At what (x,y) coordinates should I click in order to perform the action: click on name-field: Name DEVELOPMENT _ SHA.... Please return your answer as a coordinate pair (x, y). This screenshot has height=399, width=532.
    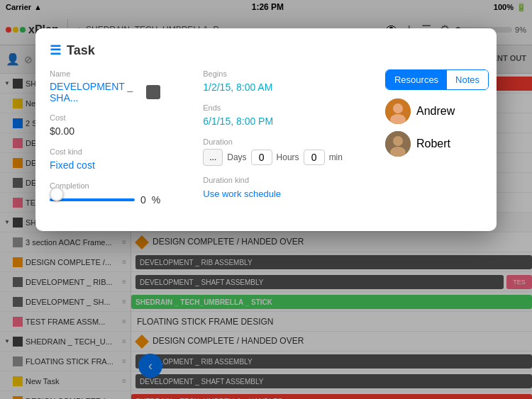
    Looking at the image, I should click on (105, 86).